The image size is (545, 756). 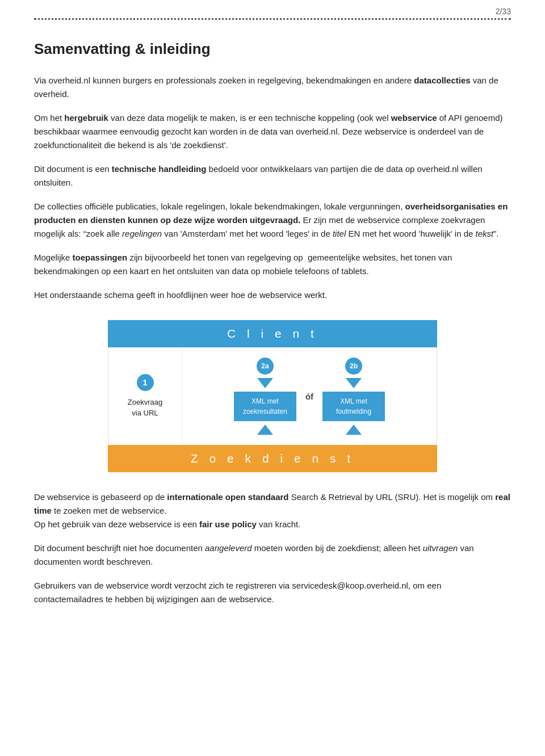 What do you see at coordinates (265, 406) in the screenshot?
I see `step2a-label: XML met zoekresultaten` at bounding box center [265, 406].